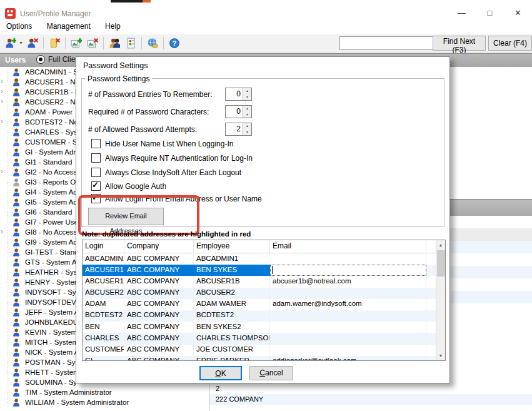 This screenshot has height=411, width=532. What do you see at coordinates (234, 129) in the screenshot?
I see `spinner-value: 2` at bounding box center [234, 129].